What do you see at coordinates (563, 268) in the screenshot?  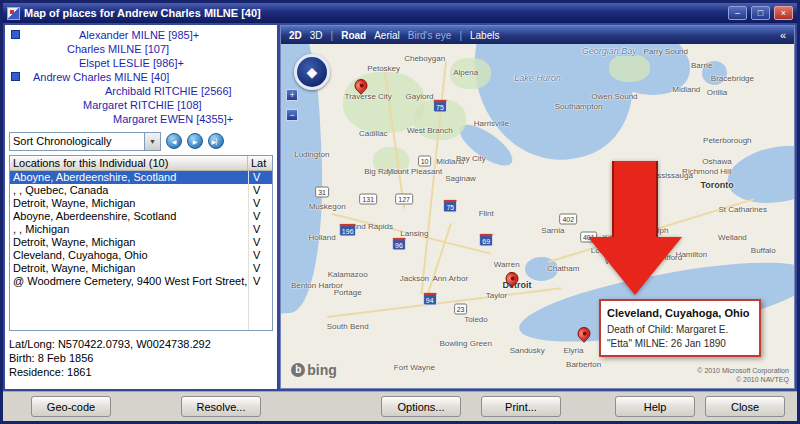 I see `map-label: Chatham` at bounding box center [563, 268].